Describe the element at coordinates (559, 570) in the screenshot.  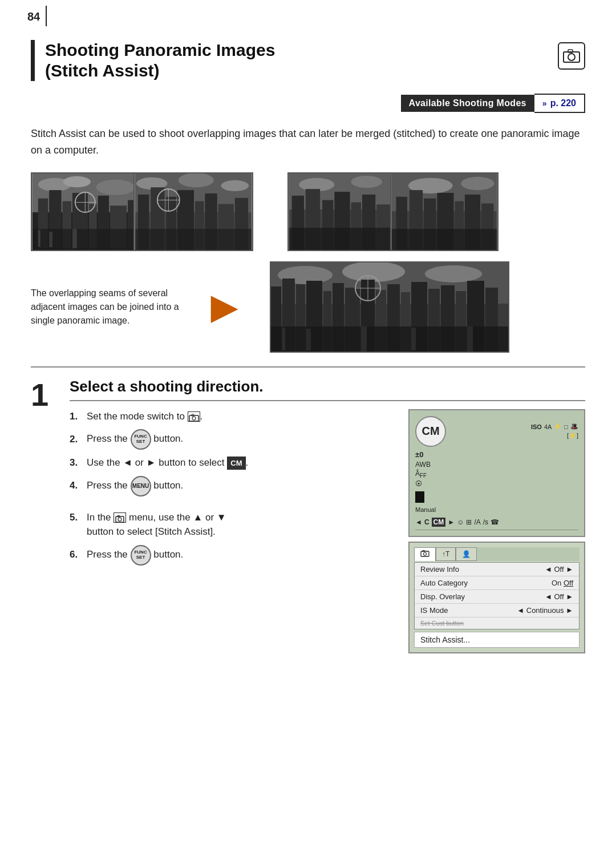
I see `review-info-value: ◄ Off ►` at that location.